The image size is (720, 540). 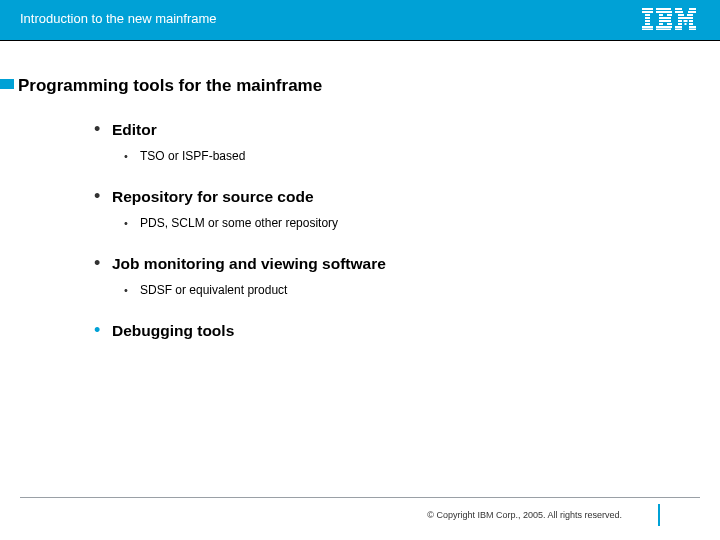 What do you see at coordinates (170, 86) in the screenshot?
I see `slide-title: Programming tools for the mainframe` at bounding box center [170, 86].